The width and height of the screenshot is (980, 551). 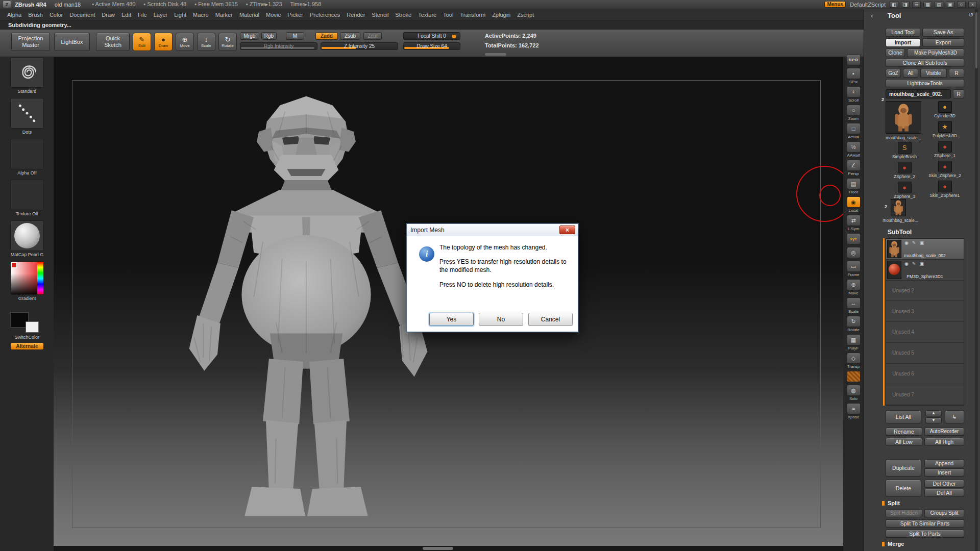 I want to click on persp-button: ∠ Persp, so click(x=853, y=168).